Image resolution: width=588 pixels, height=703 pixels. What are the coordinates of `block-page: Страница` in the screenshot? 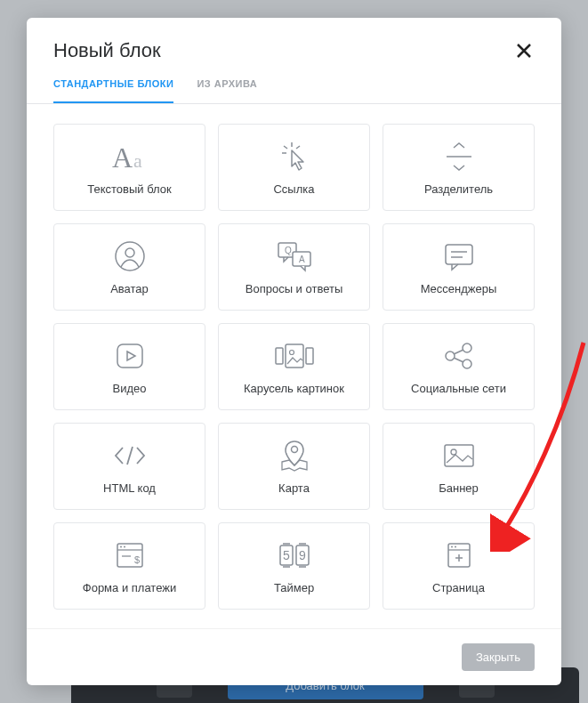 It's located at (459, 566).